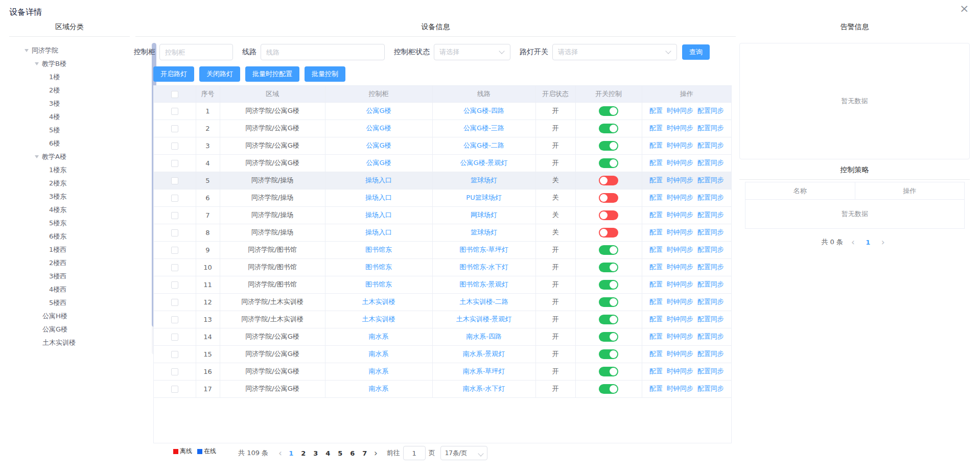 Image resolution: width=980 pixels, height=474 pixels. What do you see at coordinates (75, 117) in the screenshot?
I see `tree-node: 4楼` at bounding box center [75, 117].